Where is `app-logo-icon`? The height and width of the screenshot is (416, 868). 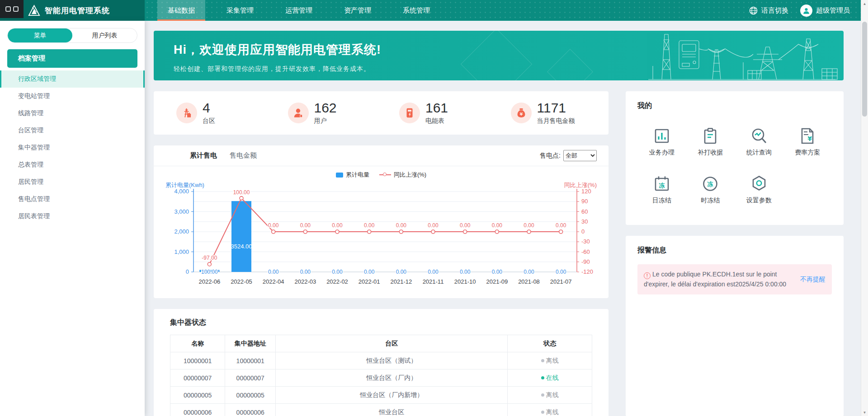 app-logo-icon is located at coordinates (34, 11).